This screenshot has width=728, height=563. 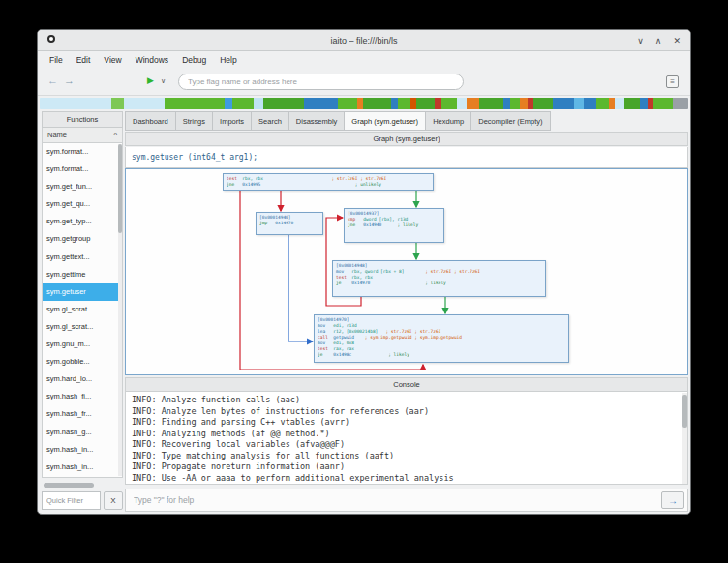 I want to click on asm-token: ; str.7z6I ; str.7z6I, so click(x=441, y=271).